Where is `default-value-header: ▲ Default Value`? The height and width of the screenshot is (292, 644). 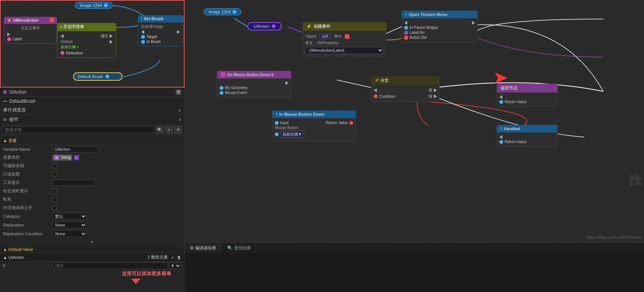 default-value-header: ▲ Default Value is located at coordinates (92, 250).